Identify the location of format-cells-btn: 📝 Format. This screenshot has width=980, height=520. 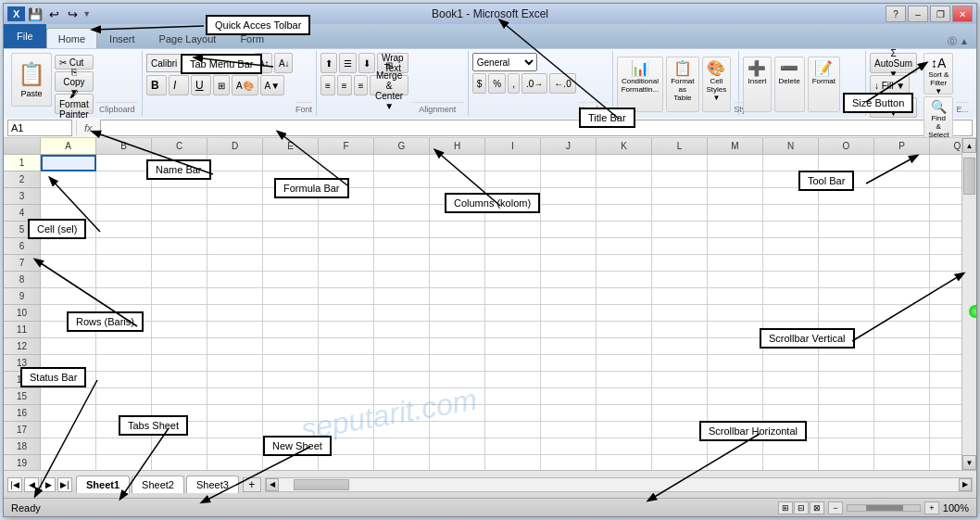
(824, 84).